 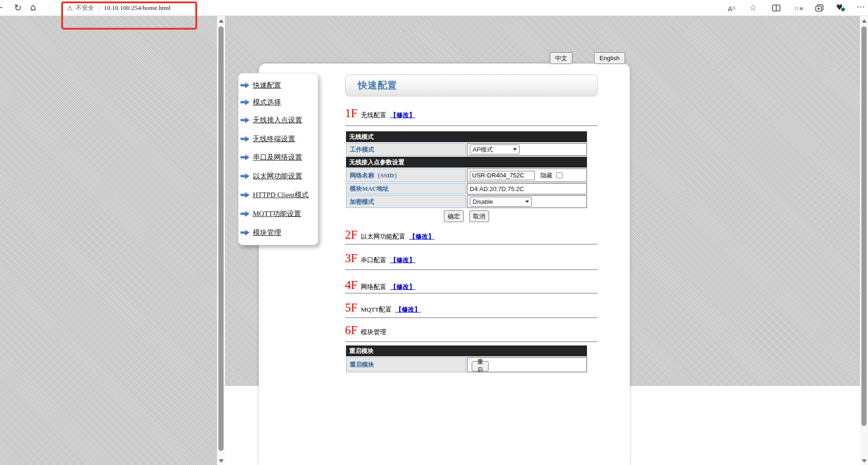 I want to click on group-header-wireless-mode: 无线模式, so click(x=466, y=136).